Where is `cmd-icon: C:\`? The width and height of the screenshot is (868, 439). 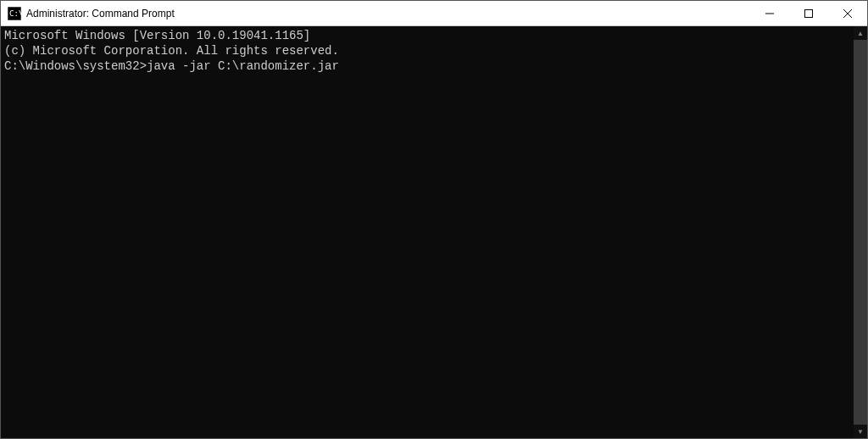
cmd-icon: C:\ is located at coordinates (14, 14).